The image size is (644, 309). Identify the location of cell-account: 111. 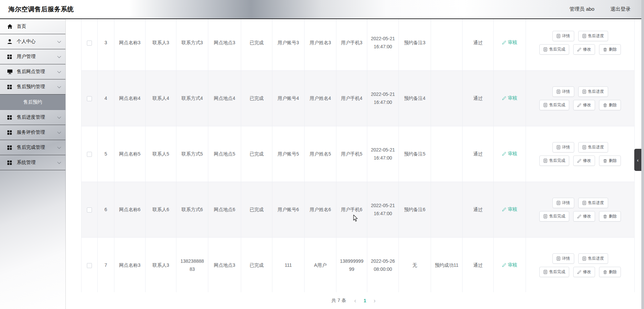
(288, 265).